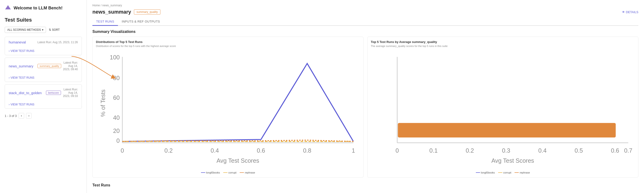 This screenshot has width=644, height=193. Describe the element at coordinates (213, 173) in the screenshot. I see `legend-label-longt5books-1: longt5books` at that location.